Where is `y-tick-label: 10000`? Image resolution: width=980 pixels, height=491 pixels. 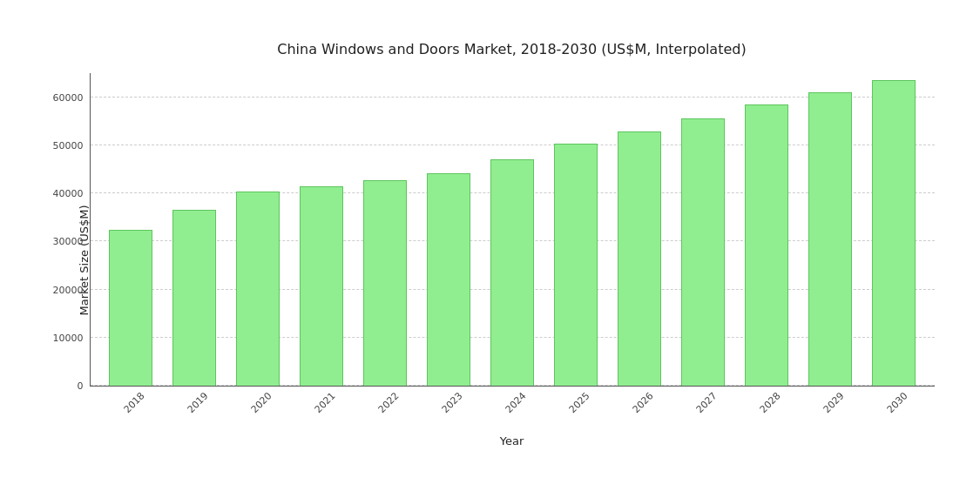 y-tick-label: 10000 is located at coordinates (68, 338).